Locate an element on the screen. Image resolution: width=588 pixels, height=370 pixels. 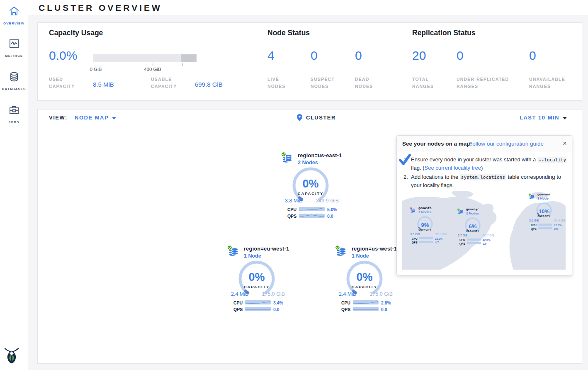
configuration-guide-link: Follow our configuration guide is located at coordinates (506, 144).